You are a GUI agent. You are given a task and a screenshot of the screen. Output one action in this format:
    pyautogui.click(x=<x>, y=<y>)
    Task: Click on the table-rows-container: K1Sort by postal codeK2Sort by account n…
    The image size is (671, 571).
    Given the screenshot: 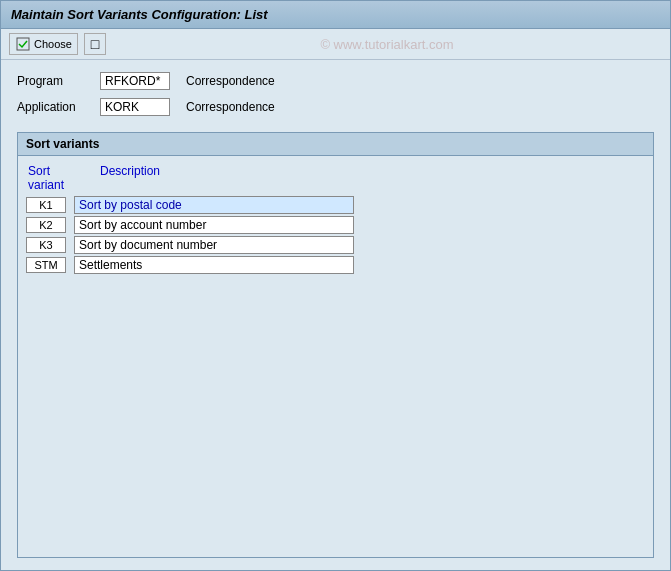 What is the action you would take?
    pyautogui.click(x=336, y=235)
    